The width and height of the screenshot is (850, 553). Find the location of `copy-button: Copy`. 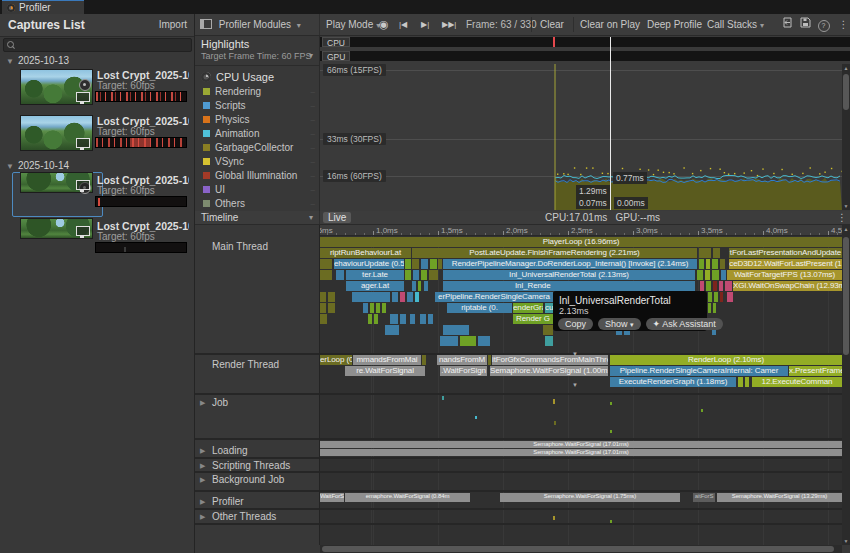

copy-button: Copy is located at coordinates (576, 324).